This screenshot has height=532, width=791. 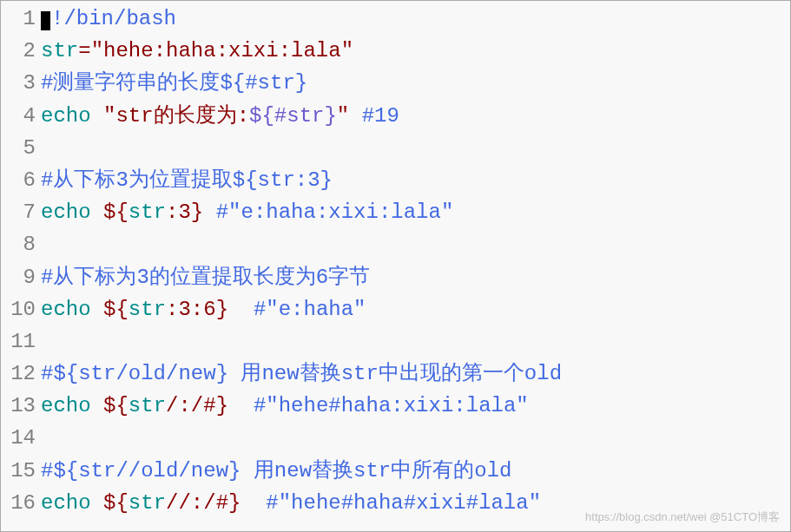 What do you see at coordinates (343, 116) in the screenshot?
I see `code-token: "` at bounding box center [343, 116].